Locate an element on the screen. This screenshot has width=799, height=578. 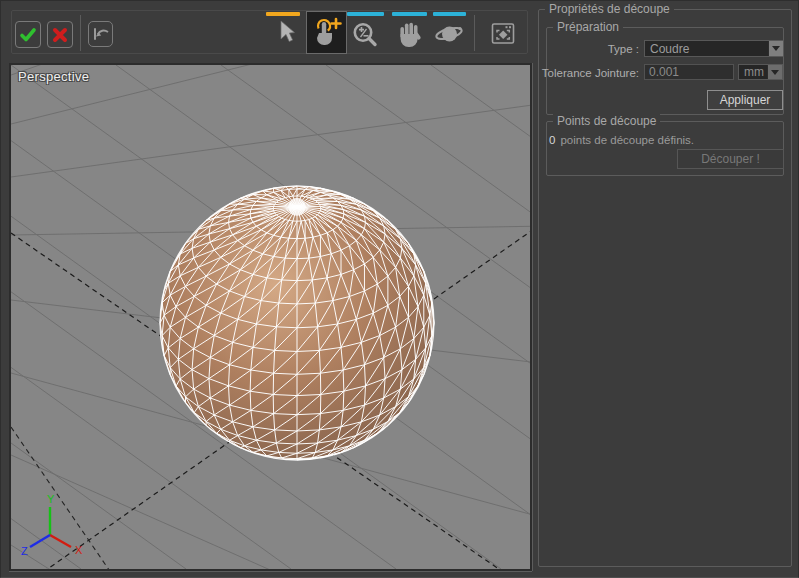
toolbar-separator is located at coordinates (80, 33).